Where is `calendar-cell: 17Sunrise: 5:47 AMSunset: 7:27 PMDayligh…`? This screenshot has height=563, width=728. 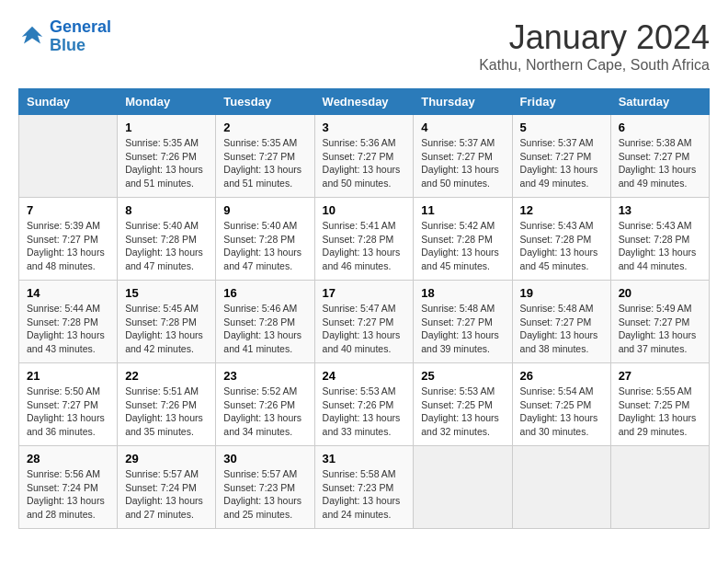
calendar-cell: 17Sunrise: 5:47 AMSunset: 7:27 PMDayligh… is located at coordinates (364, 322).